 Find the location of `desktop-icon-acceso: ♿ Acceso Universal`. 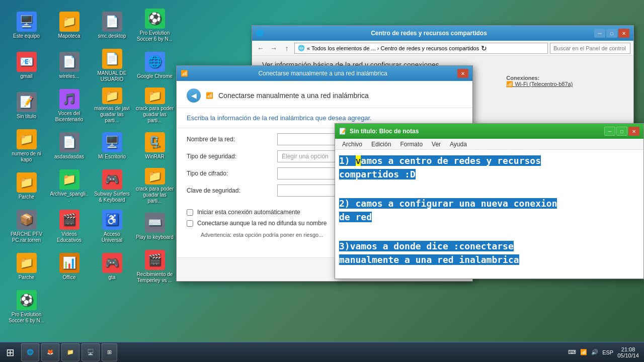

desktop-icon-acceso: ♿ Acceso Universal is located at coordinates (112, 226).